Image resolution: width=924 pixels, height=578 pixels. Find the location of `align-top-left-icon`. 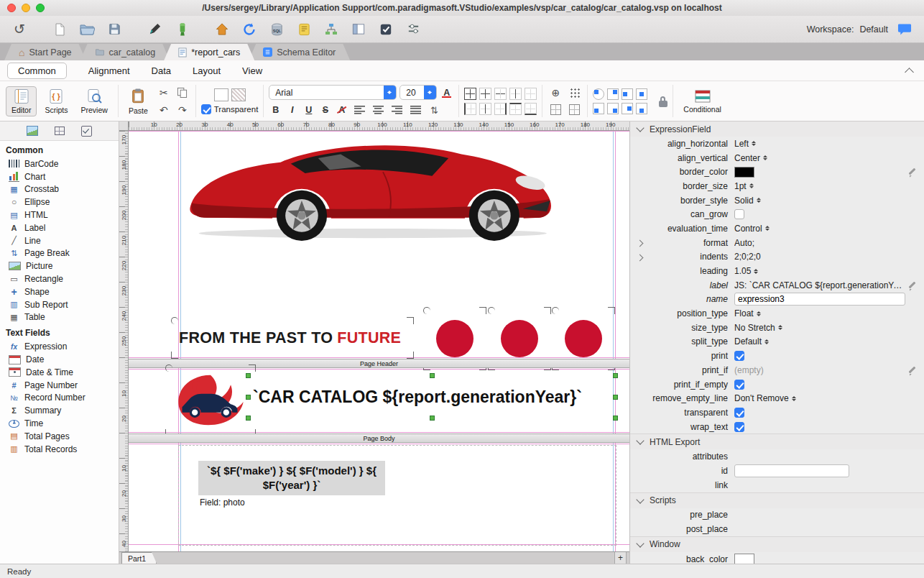

align-top-left-icon is located at coordinates (599, 94).